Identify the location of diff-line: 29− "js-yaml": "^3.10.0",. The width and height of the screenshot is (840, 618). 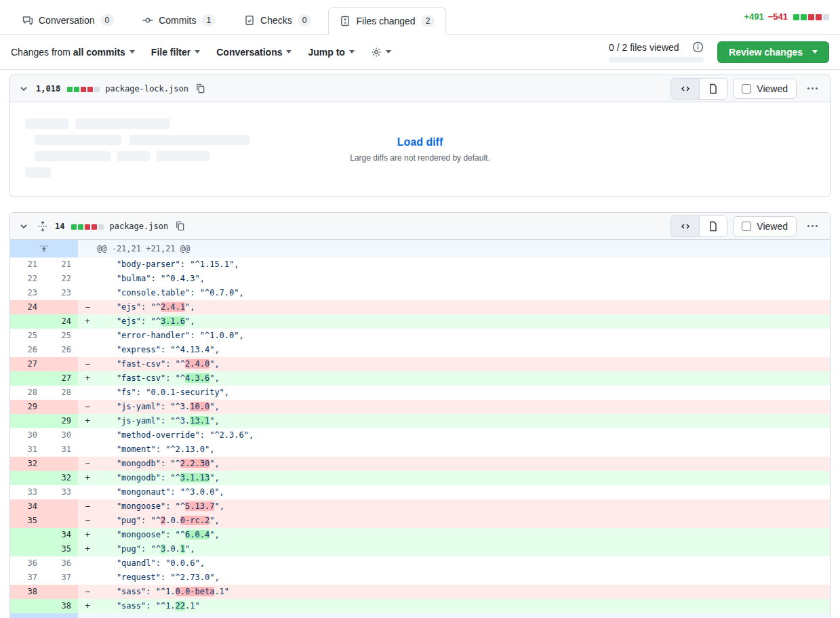
(420, 407).